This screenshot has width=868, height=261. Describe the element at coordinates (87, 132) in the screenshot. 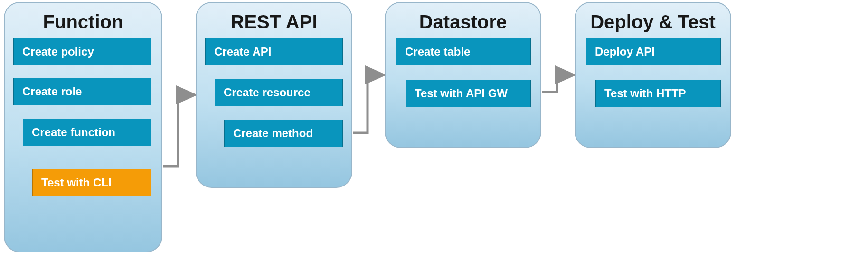

I see `step-box: Create function` at that location.